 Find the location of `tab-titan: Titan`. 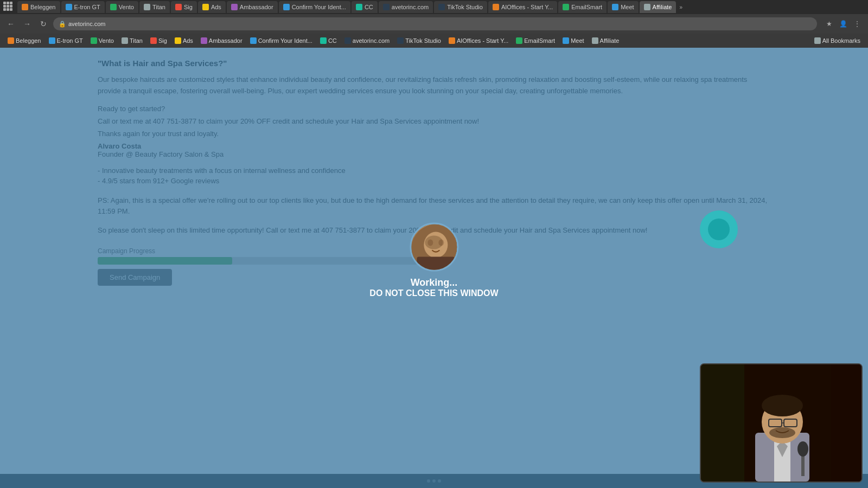

tab-titan: Titan is located at coordinates (155, 7).